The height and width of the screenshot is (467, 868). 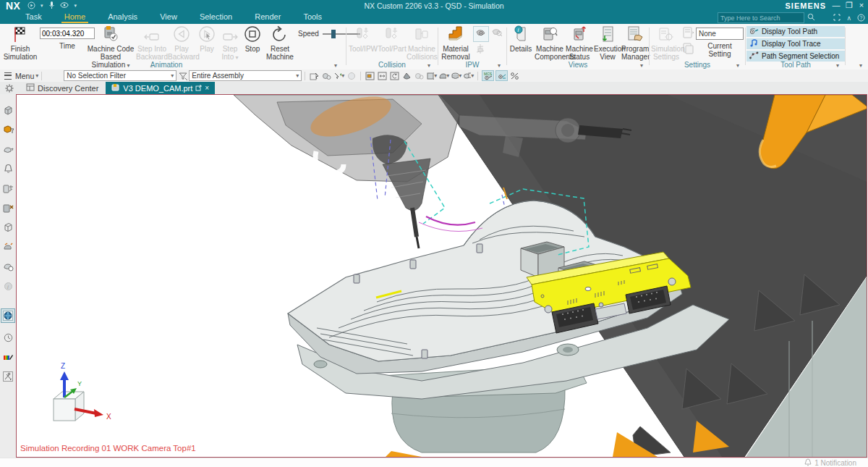 I want to click on menu-caret: ▾, so click(x=37, y=75).